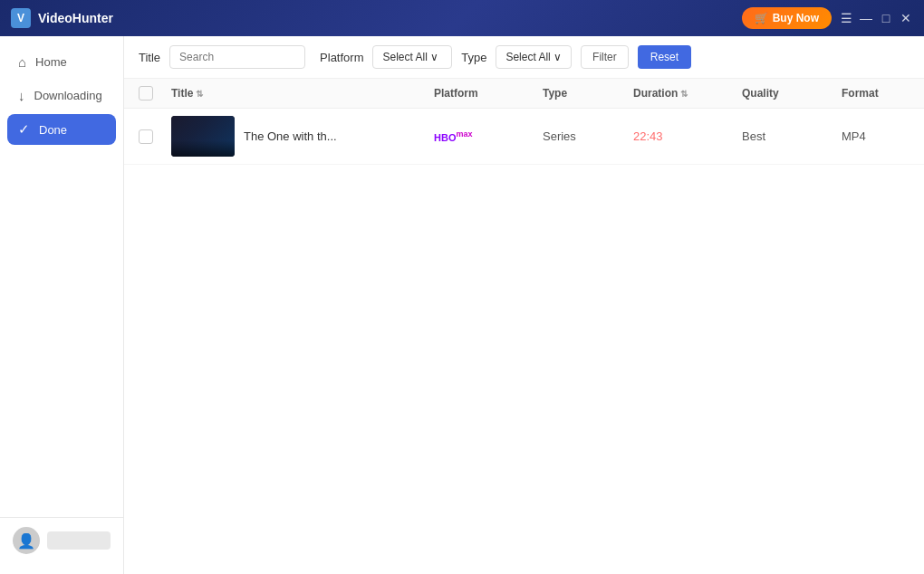 This screenshot has height=574, width=924. Describe the element at coordinates (79, 541) in the screenshot. I see `user-info-placeholder` at that location.